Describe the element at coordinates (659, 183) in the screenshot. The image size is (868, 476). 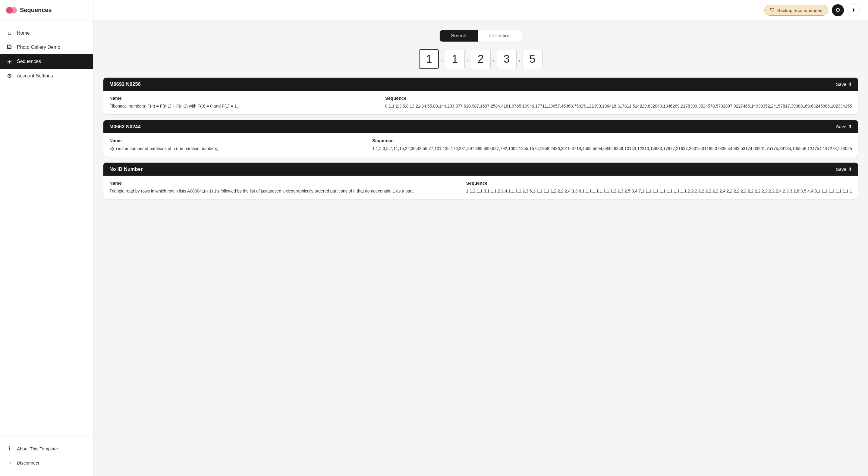
I see `result-sequence-label-2: Sequence` at that location.